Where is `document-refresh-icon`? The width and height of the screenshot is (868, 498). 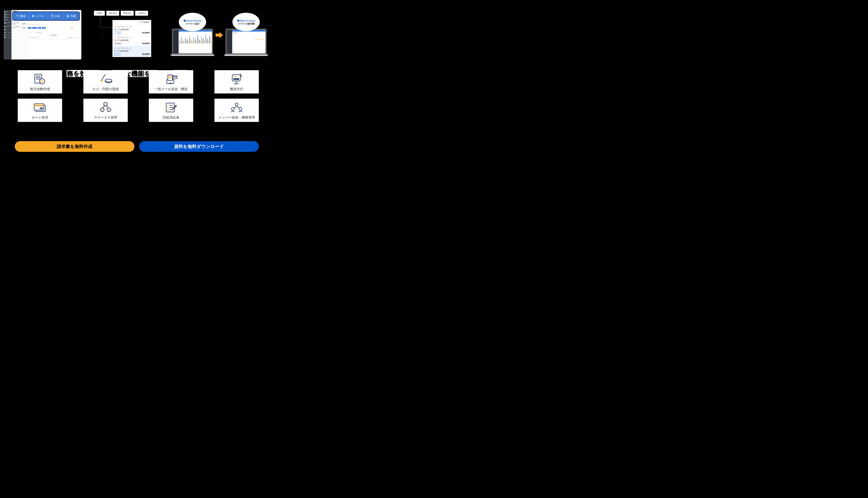 document-refresh-icon is located at coordinates (40, 79).